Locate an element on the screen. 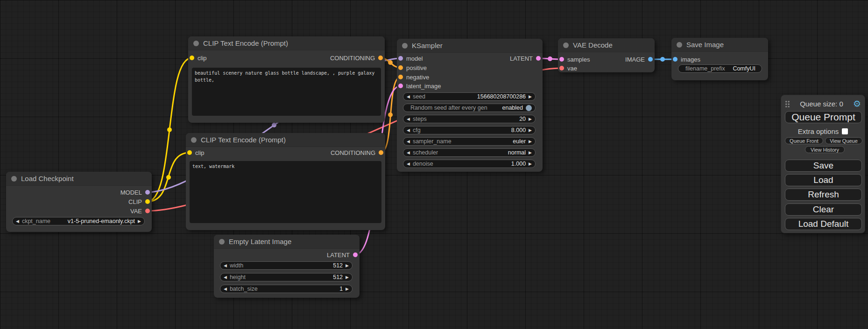 The width and height of the screenshot is (868, 329). node-ksampler: KSampler model positive negative latent_… is located at coordinates (470, 105).